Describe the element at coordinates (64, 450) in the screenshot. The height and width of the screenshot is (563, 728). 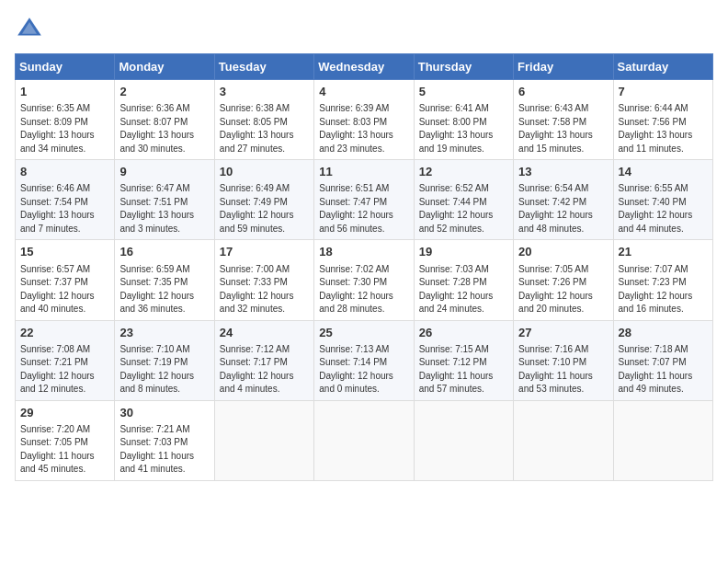
I see `day-info: Sunrise: 7:20 AM Sunset: 7:05 PM Dayligh…` at that location.